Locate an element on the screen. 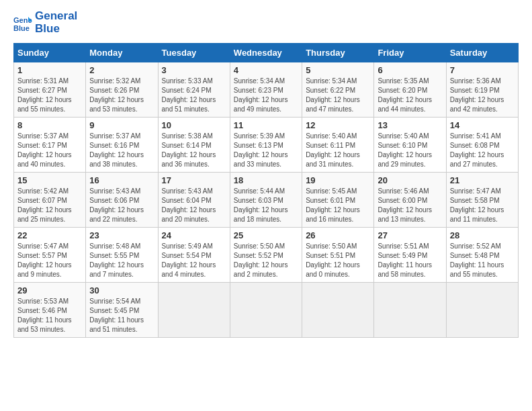  day-number: 24 is located at coordinates (194, 235).